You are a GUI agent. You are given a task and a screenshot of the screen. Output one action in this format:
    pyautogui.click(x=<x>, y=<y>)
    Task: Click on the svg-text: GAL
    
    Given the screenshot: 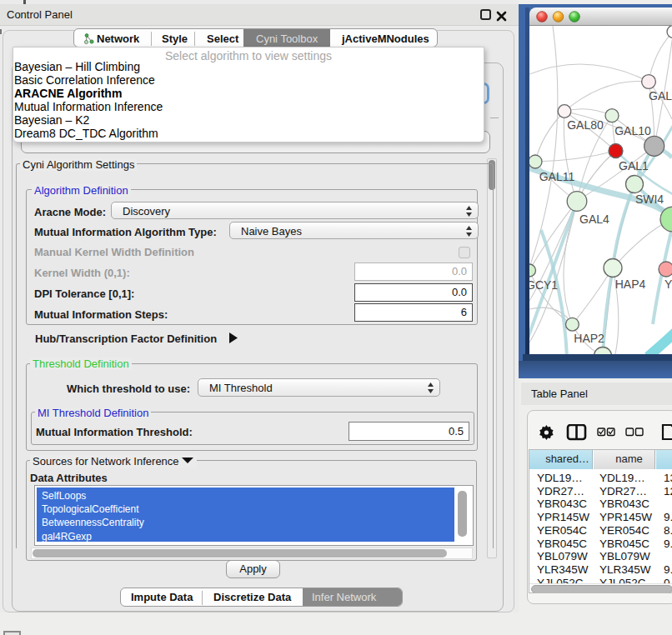 What is the action you would take?
    pyautogui.click(x=660, y=96)
    